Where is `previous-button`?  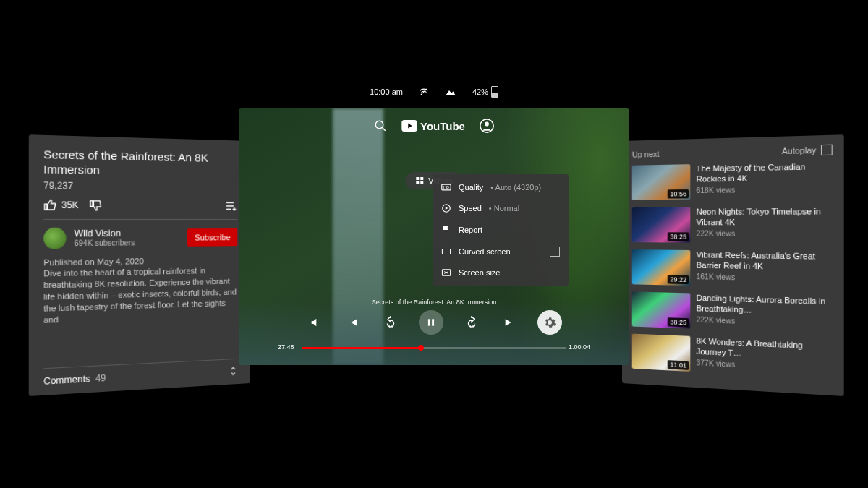 previous-button is located at coordinates (353, 322).